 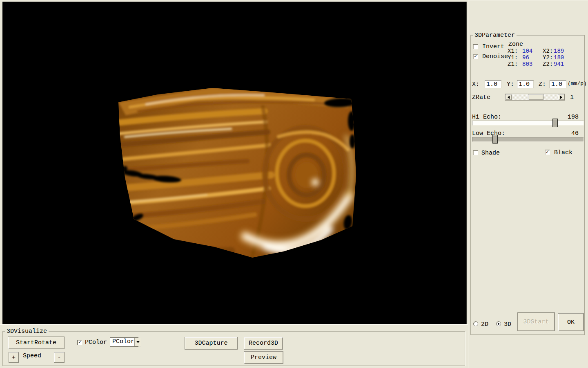 What do you see at coordinates (32, 356) in the screenshot?
I see `speed-label: Speed` at bounding box center [32, 356].